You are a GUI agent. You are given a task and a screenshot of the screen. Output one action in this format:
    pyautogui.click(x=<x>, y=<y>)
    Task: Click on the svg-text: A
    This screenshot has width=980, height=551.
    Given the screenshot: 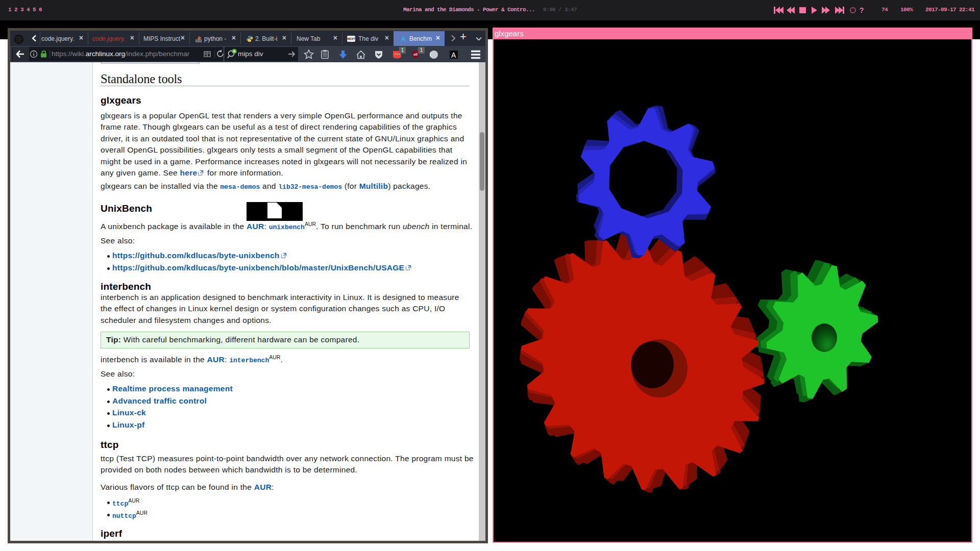 What is the action you would take?
    pyautogui.click(x=454, y=55)
    